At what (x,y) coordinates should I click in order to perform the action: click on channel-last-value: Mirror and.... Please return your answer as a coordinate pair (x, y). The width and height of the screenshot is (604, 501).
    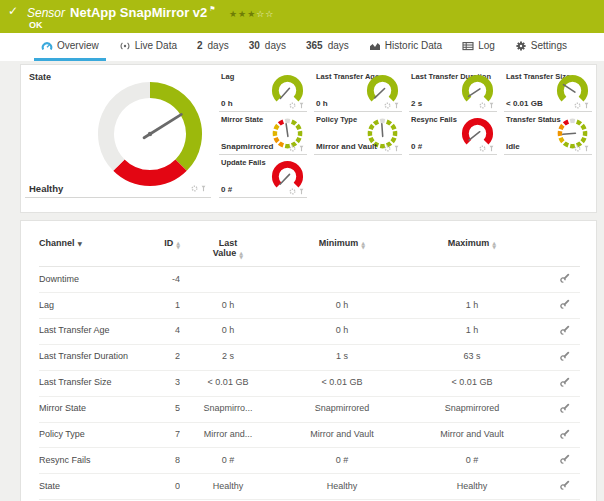
    Looking at the image, I should click on (228, 435).